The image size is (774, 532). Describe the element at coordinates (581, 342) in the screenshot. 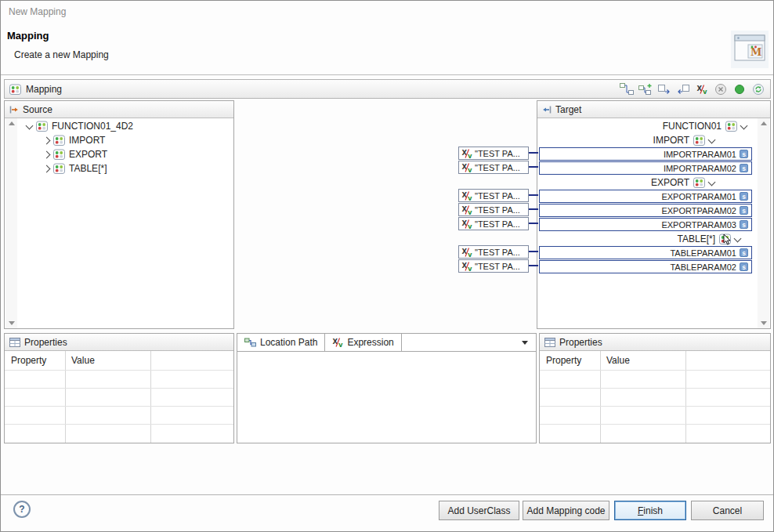

I see `properties-header-label: Properties` at that location.